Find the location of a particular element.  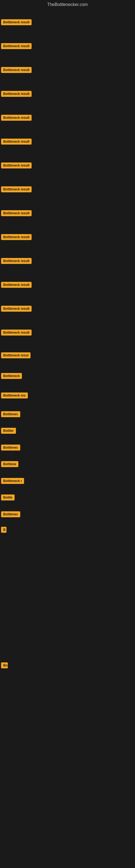

bottleneck-badge: Bo is located at coordinates (4, 665).